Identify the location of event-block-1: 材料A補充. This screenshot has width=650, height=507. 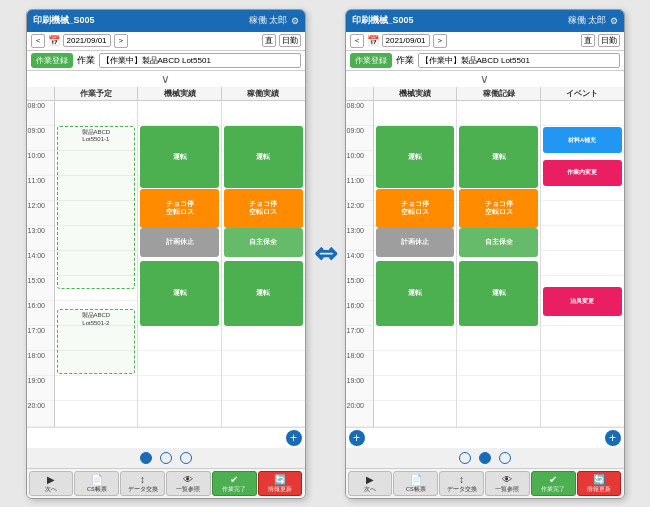
(582, 140).